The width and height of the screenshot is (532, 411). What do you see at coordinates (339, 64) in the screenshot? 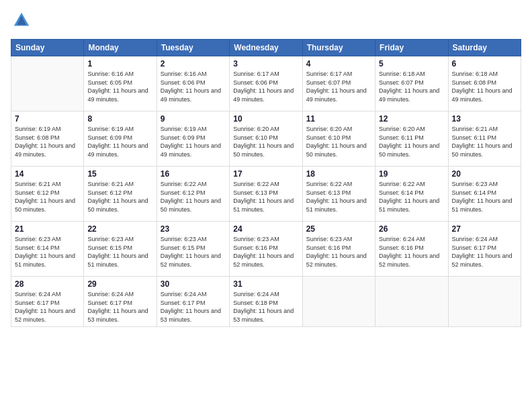
I see `day-number: 4` at bounding box center [339, 64].